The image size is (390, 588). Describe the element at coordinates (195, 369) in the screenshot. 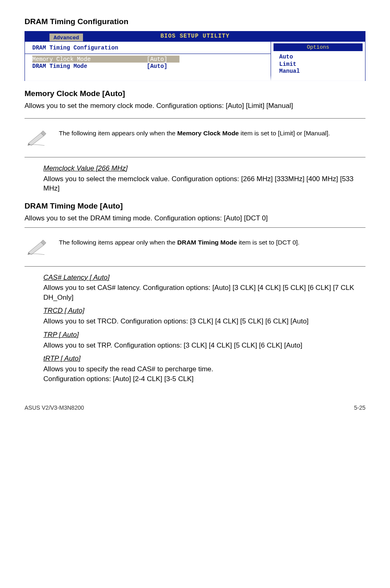

I see `trtp-block: tRTP [ Auto] Allows you to specify the r…` at that location.